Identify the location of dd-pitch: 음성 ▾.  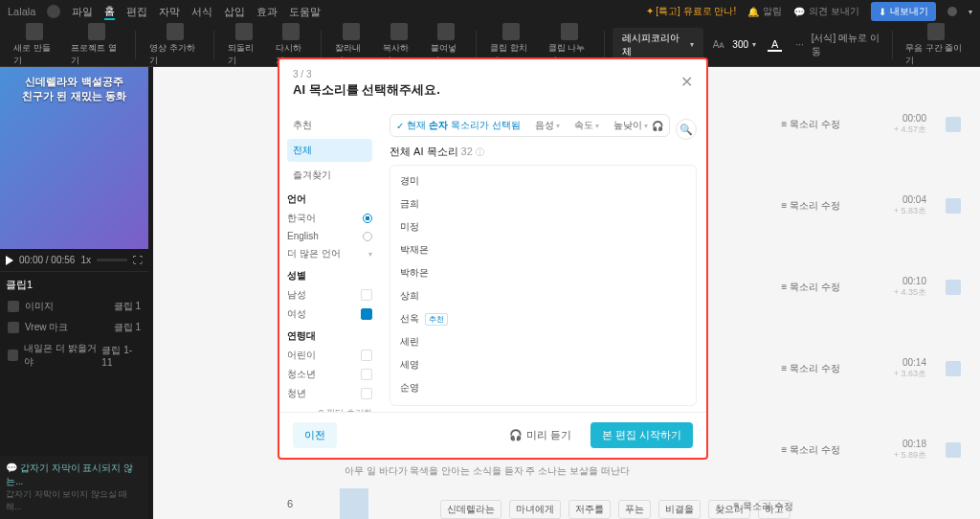
(547, 125).